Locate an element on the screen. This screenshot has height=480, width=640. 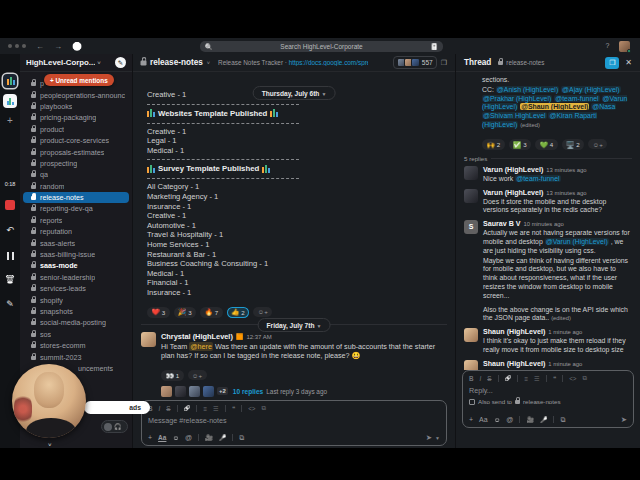
sidebar-channel-reporting-dev-qa: reporting-dev-qa is located at coordinates (76, 208).